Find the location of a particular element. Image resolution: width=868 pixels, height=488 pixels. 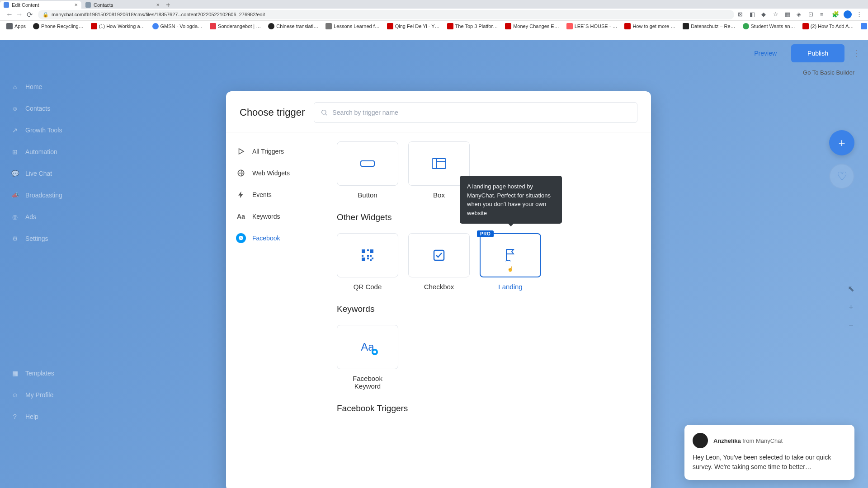

zoom-out-icon: − is located at coordinates (851, 326).